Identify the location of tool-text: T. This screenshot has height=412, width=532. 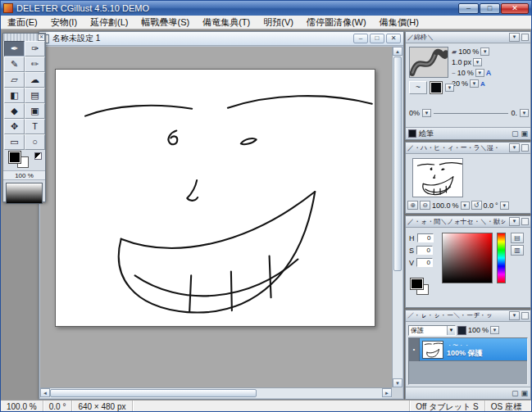
(34, 126).